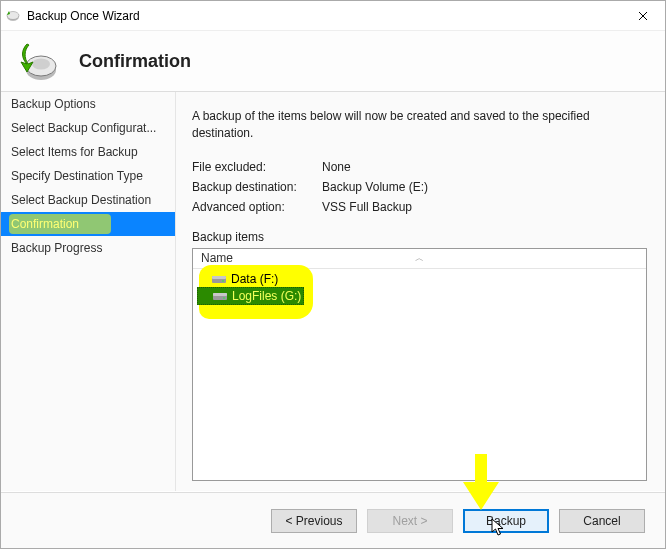  What do you see at coordinates (88, 152) in the screenshot?
I see `step-select-items: Select Items for Backup` at bounding box center [88, 152].